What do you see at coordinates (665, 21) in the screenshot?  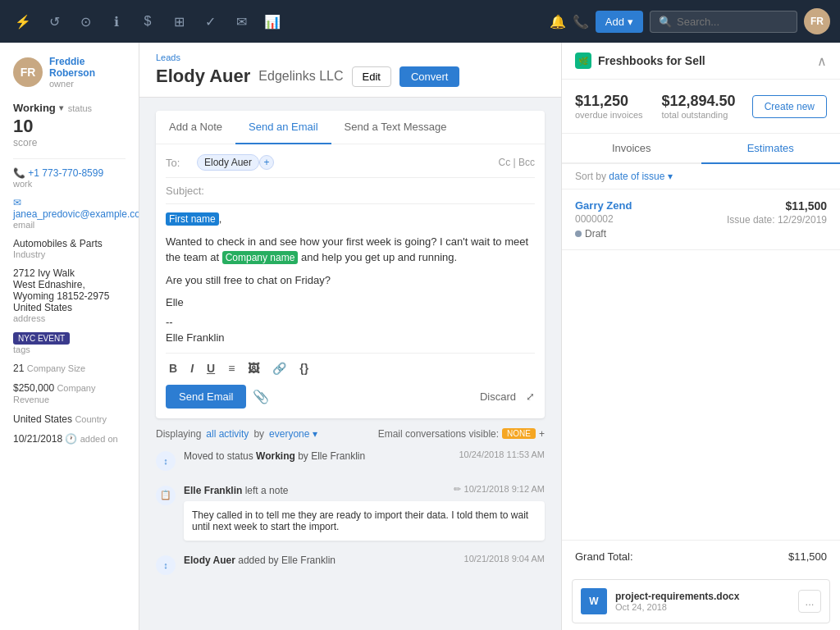 I see `search-icon: 🔍` at bounding box center [665, 21].